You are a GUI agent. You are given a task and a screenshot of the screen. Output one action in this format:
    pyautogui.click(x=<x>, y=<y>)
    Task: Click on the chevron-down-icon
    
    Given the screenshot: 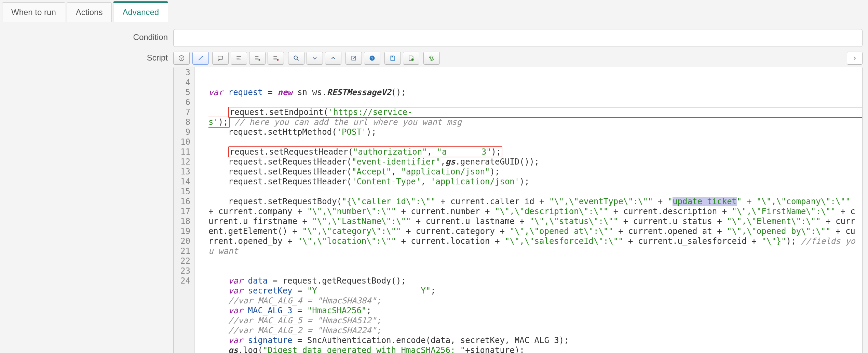 What is the action you would take?
    pyautogui.click(x=315, y=58)
    